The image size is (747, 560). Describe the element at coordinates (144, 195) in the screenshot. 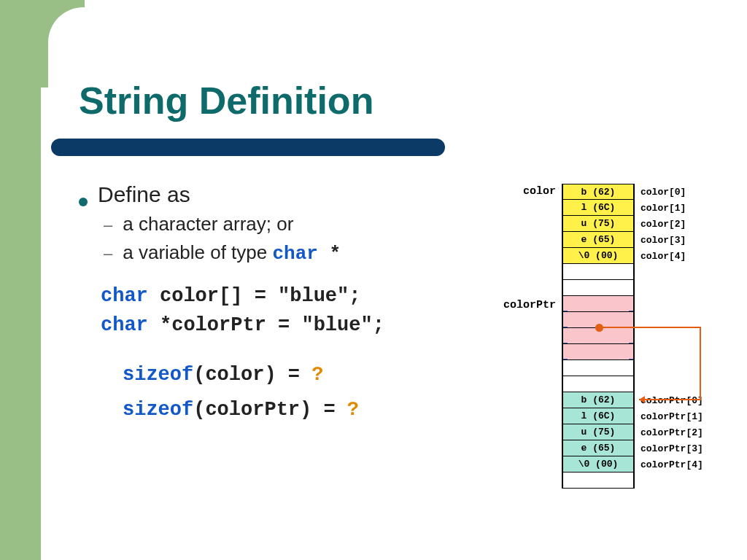

I see `bullet-text: Define as` at that location.